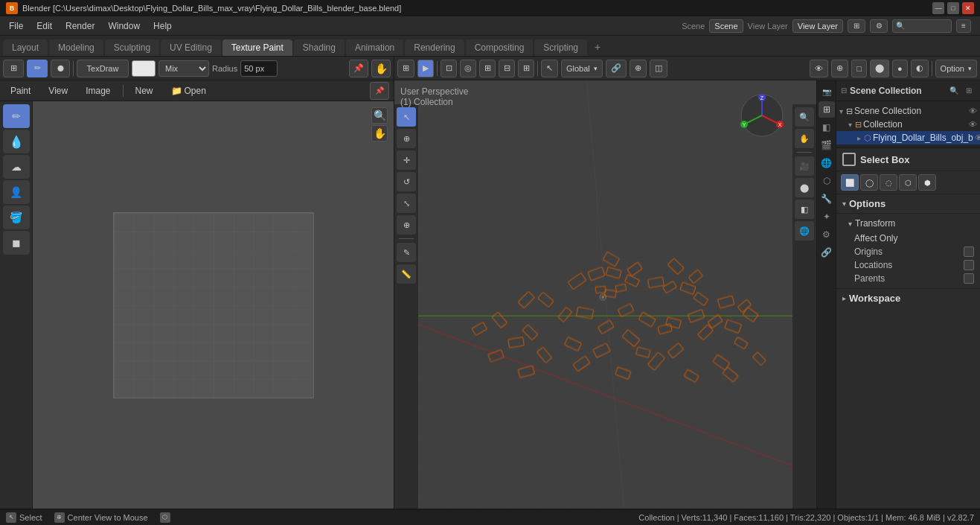 The width and height of the screenshot is (980, 525). I want to click on tab-rendering: Rendering, so click(435, 48).